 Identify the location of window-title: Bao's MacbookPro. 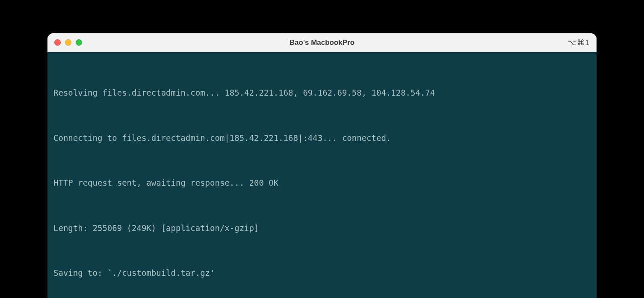
(322, 43).